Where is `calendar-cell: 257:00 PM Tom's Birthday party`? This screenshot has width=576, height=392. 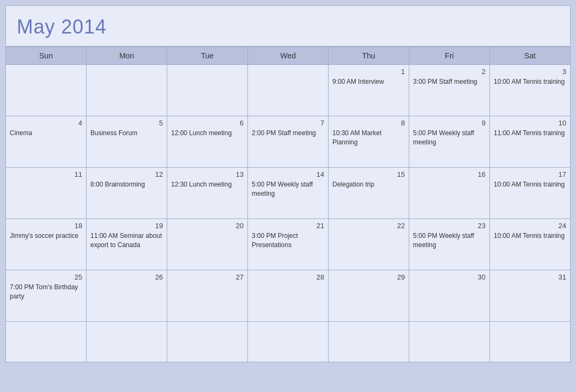
calendar-cell: 257:00 PM Tom's Birthday party is located at coordinates (47, 296).